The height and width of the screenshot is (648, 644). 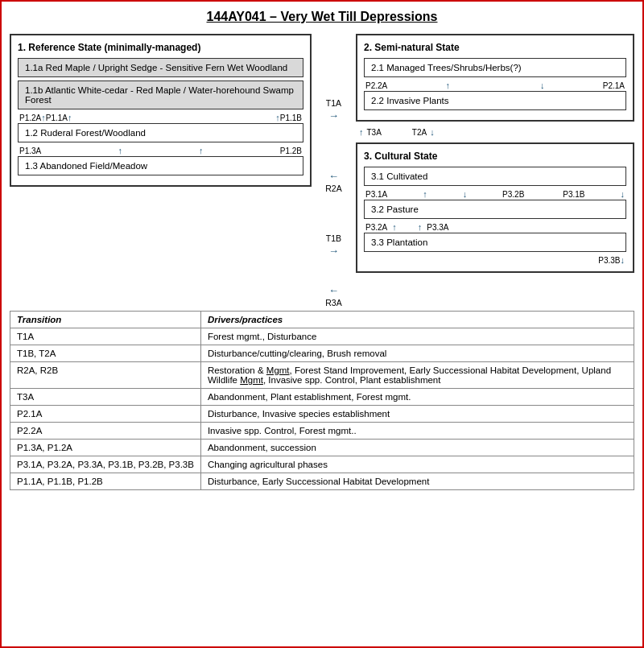 What do you see at coordinates (106, 336) in the screenshot?
I see `transition-cell: T1A` at bounding box center [106, 336].